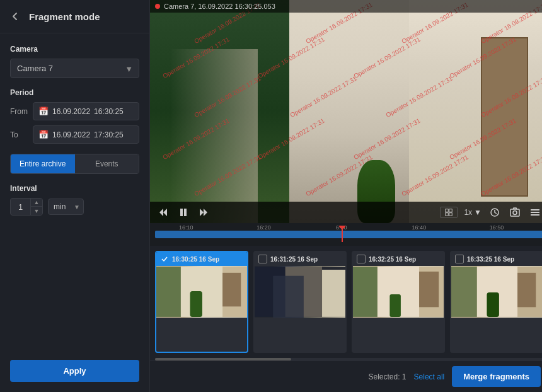 The image size is (542, 392). Describe the element at coordinates (43, 164) in the screenshot. I see `tab-entire-archive: Entire archive` at that location.